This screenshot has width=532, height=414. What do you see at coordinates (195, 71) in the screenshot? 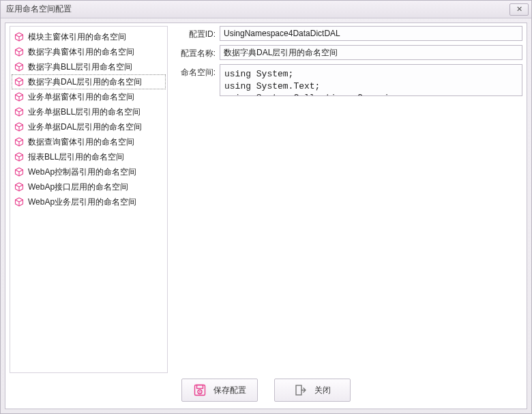
I see `label-namespace: 命名空间:` at bounding box center [195, 71].